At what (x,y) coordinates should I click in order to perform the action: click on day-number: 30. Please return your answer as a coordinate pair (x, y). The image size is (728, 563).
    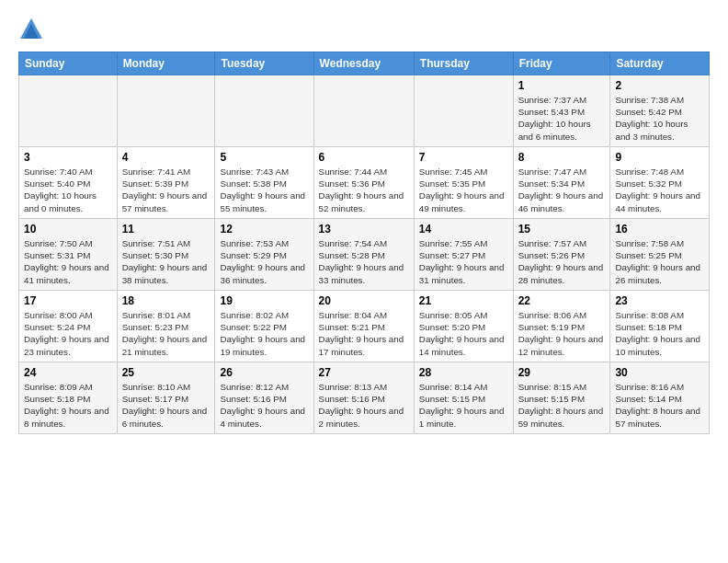
    Looking at the image, I should click on (660, 373).